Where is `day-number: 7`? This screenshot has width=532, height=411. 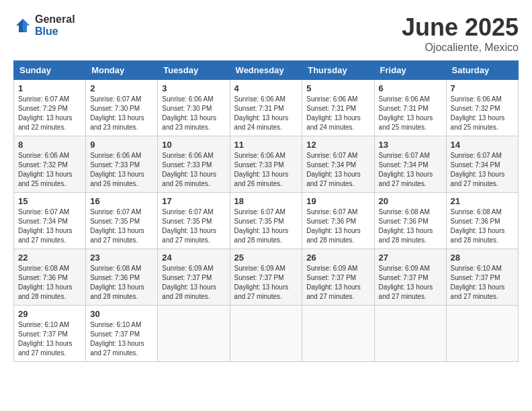
day-number: 7 is located at coordinates (482, 89).